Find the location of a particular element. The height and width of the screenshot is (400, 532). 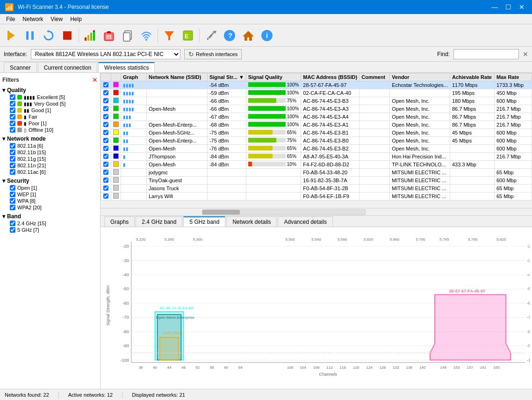

table-row: jodygmc F0-AB-54-33-48-20 MITSUMI ELECTR… is located at coordinates (316, 173).